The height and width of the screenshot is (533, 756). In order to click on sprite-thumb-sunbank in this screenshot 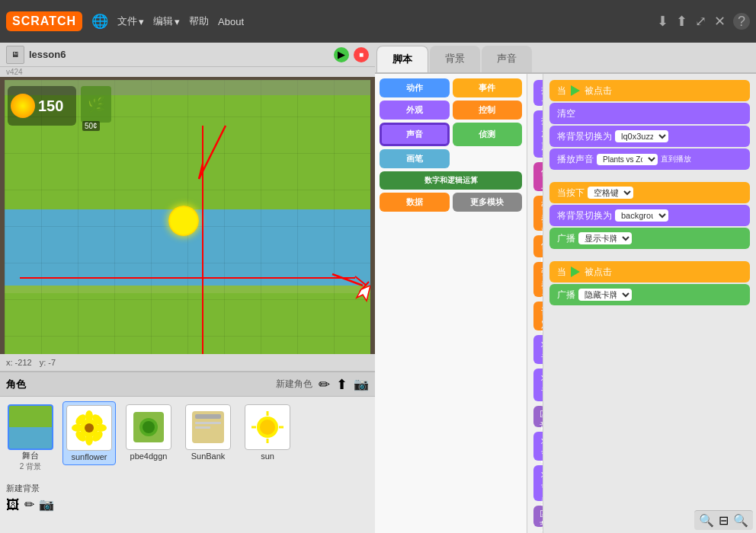, I will do `click(208, 427)`.